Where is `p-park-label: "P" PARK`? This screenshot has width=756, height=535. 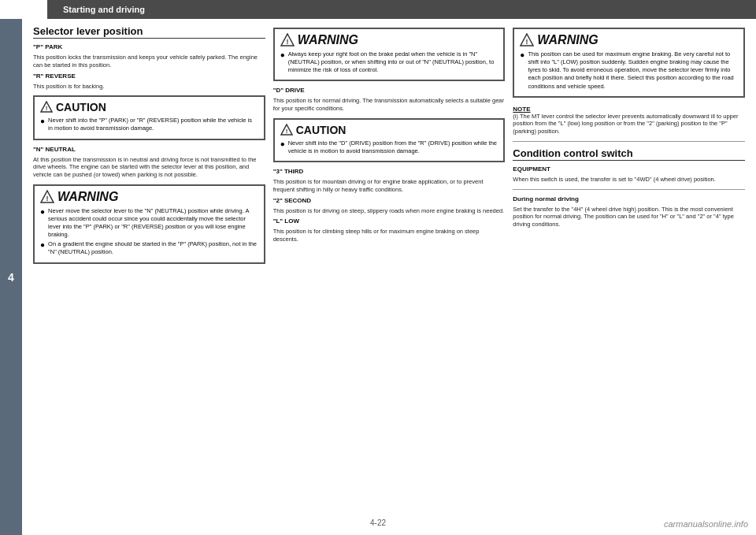
p-park-label: "P" PARK is located at coordinates (150, 47).